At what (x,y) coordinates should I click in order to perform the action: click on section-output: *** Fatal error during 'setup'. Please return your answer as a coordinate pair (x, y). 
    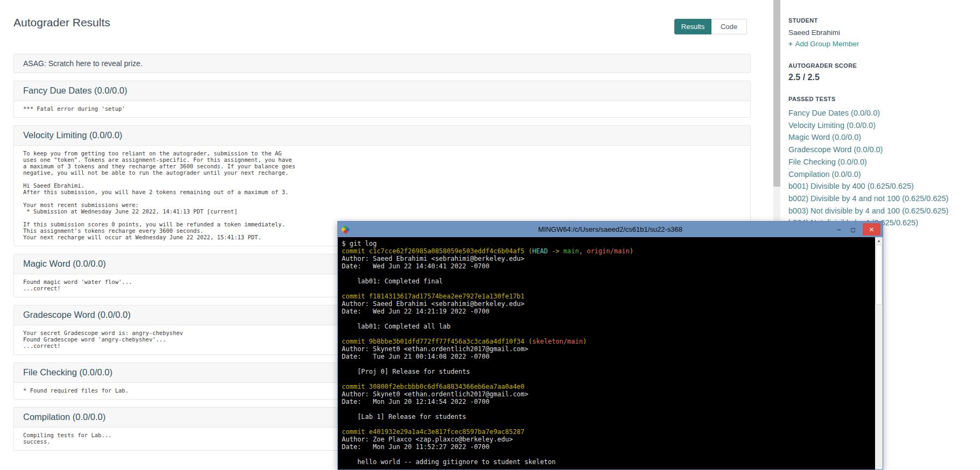
    Looking at the image, I should click on (382, 109).